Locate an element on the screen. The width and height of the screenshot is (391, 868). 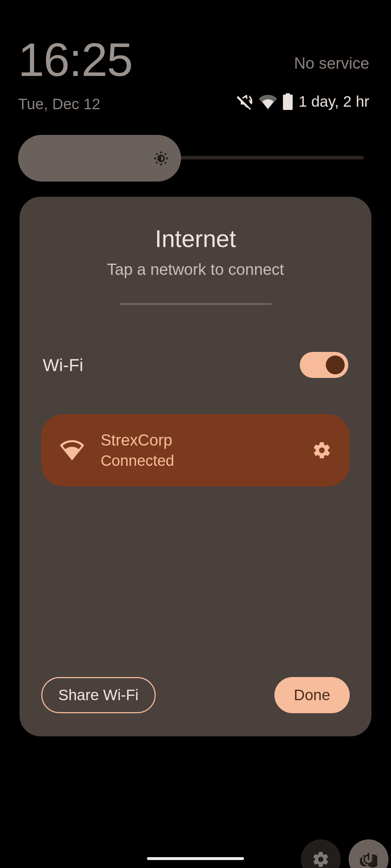
network-settings-button is located at coordinates (322, 450).